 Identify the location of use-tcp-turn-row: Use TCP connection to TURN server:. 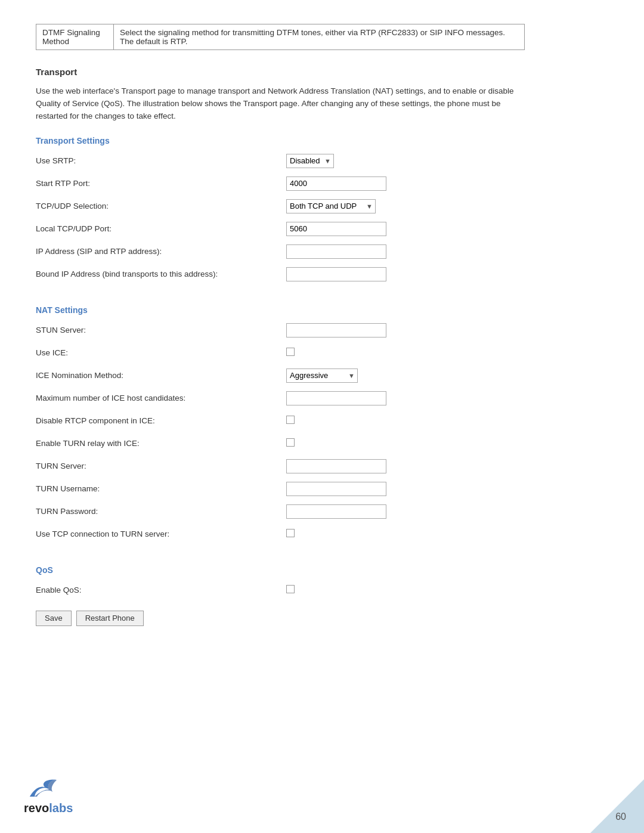
(322, 534).